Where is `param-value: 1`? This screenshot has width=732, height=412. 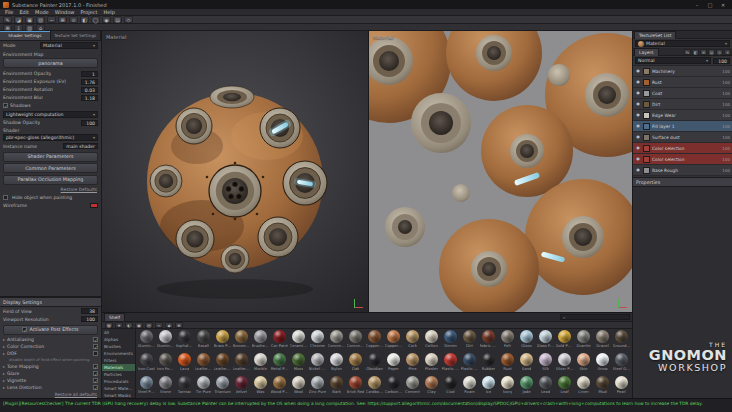
param-value: 1 is located at coordinates (90, 74).